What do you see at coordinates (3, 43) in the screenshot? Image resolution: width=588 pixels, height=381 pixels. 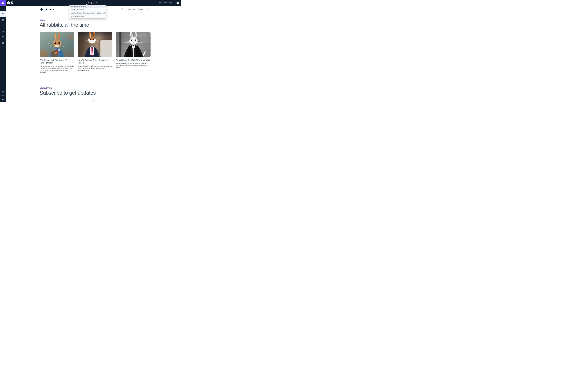 I see `gear-icon` at bounding box center [3, 43].